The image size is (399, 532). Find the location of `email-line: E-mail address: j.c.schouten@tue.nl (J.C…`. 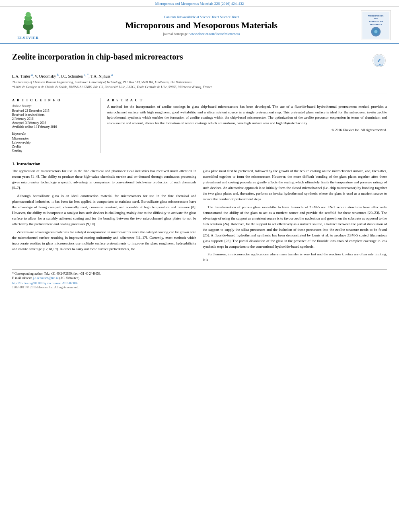

email-line: E-mail address: j.c.schouten@tue.nl (J.C… is located at coordinates (200, 278).